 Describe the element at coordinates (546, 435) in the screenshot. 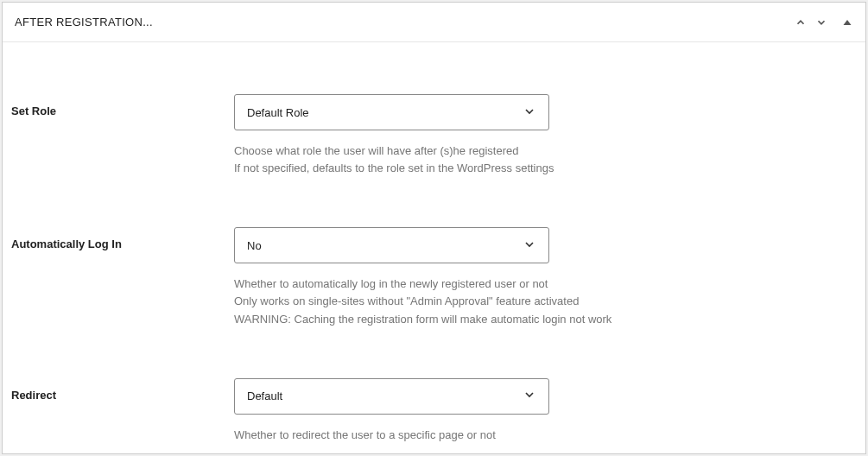

I see `help-line: Whether to redirect the user to a specif…` at that location.